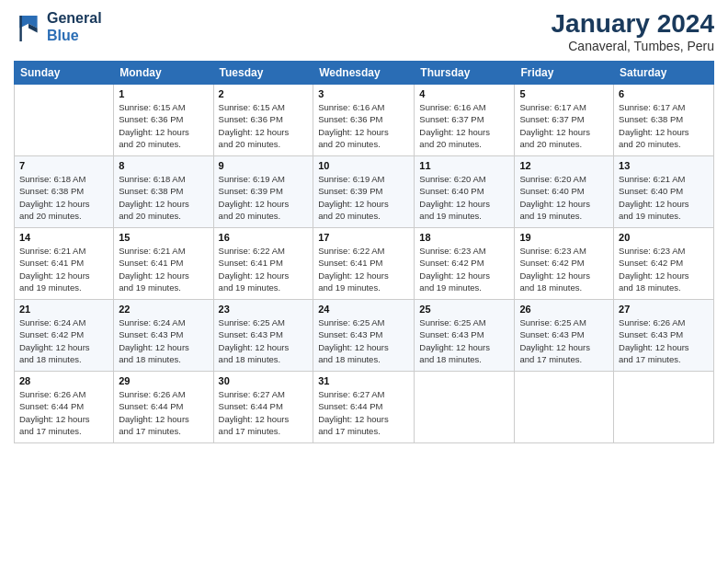 The width and height of the screenshot is (728, 563). I want to click on header-day-monday: Monday, so click(164, 74).